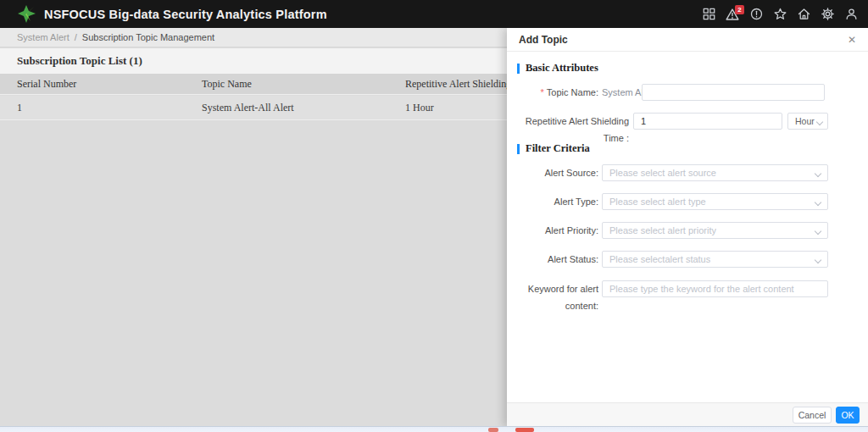 The image size is (868, 432). What do you see at coordinates (553, 92) in the screenshot?
I see `topic-name-label: *Topic Name:` at bounding box center [553, 92].